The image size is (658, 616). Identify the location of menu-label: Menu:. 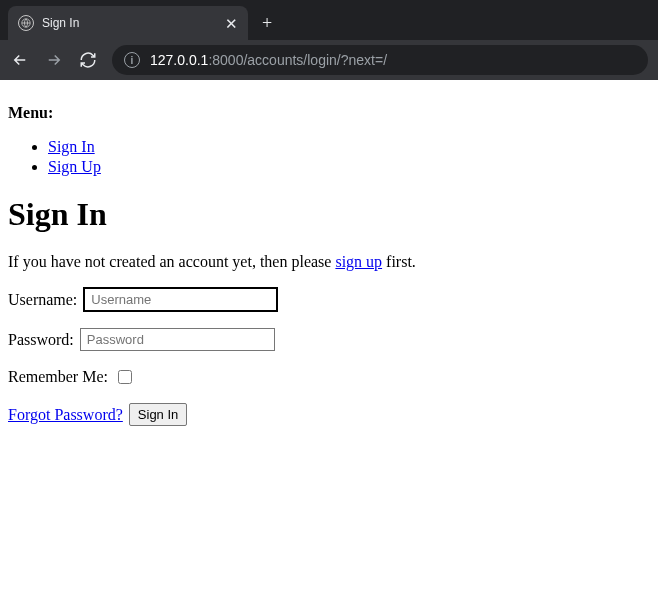
(329, 113).